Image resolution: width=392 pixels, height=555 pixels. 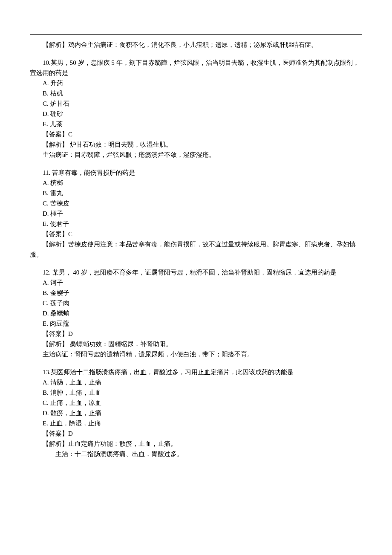 I want to click on item12-analysis2: 主治病证：肾阳亏虚的遗精滑精，遗尿尿频，小便白浊，带下；阳痿不育。, so click(x=202, y=354).